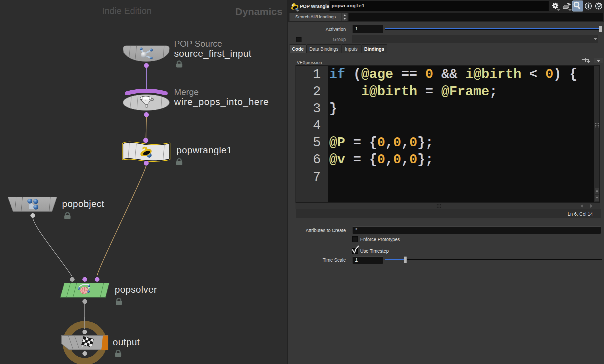  Describe the element at coordinates (127, 11) in the screenshot. I see `svg-text: Indie Edition` at that location.